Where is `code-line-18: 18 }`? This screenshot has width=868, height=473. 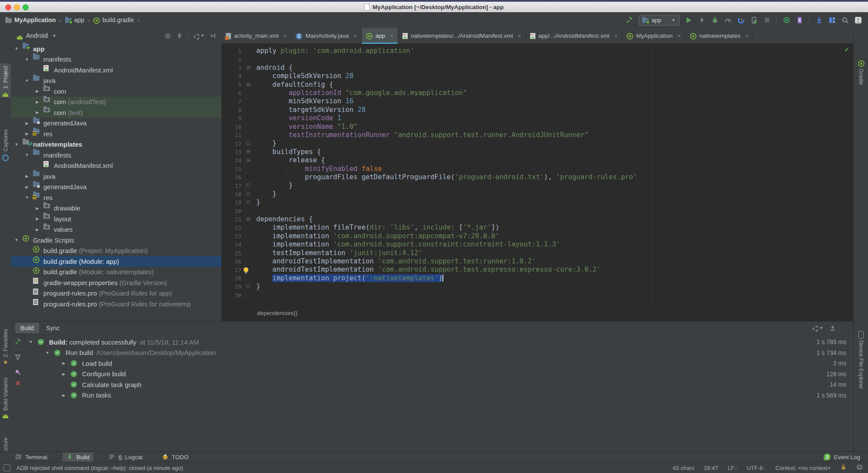
code-line-18: 18 } is located at coordinates (538, 194).